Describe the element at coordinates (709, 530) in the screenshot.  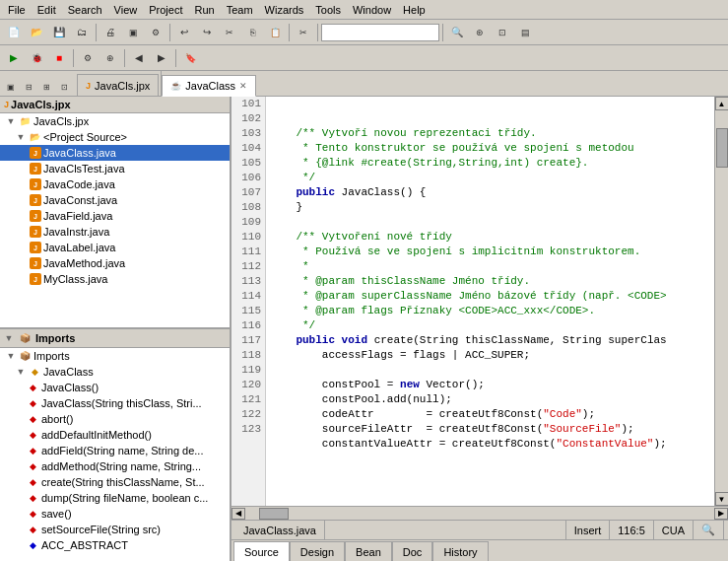
I see `status-zoom-btn: 🔍` at that location.